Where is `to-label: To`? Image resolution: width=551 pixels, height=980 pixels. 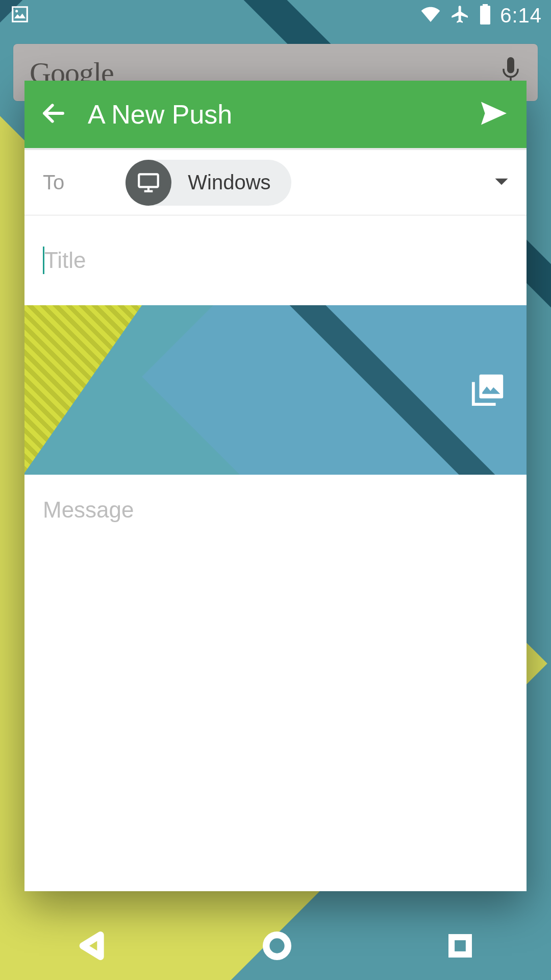 to-label: To is located at coordinates (54, 183).